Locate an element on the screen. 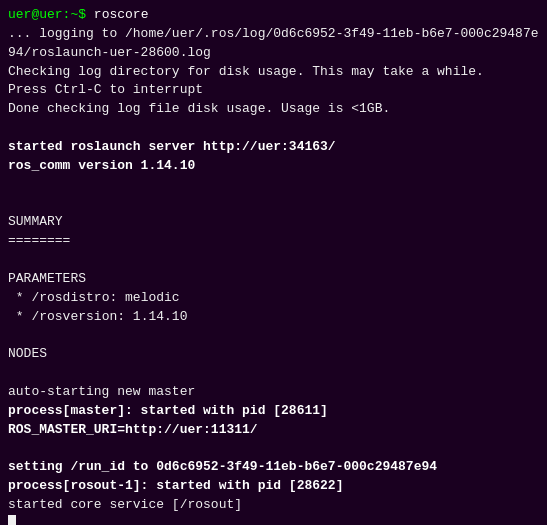 The width and height of the screenshot is (547, 525). output-line: Done checking log file disk usage. Usage… is located at coordinates (274, 110).